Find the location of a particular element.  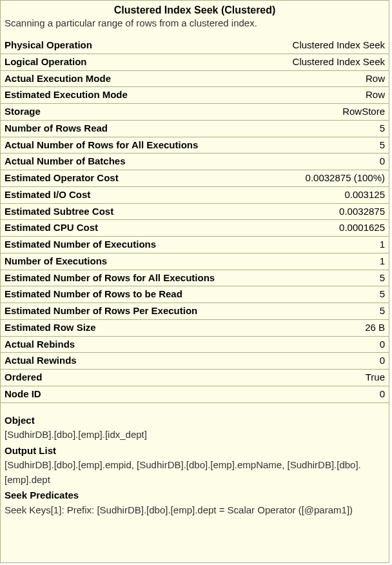

section-label: Object is located at coordinates (195, 421).